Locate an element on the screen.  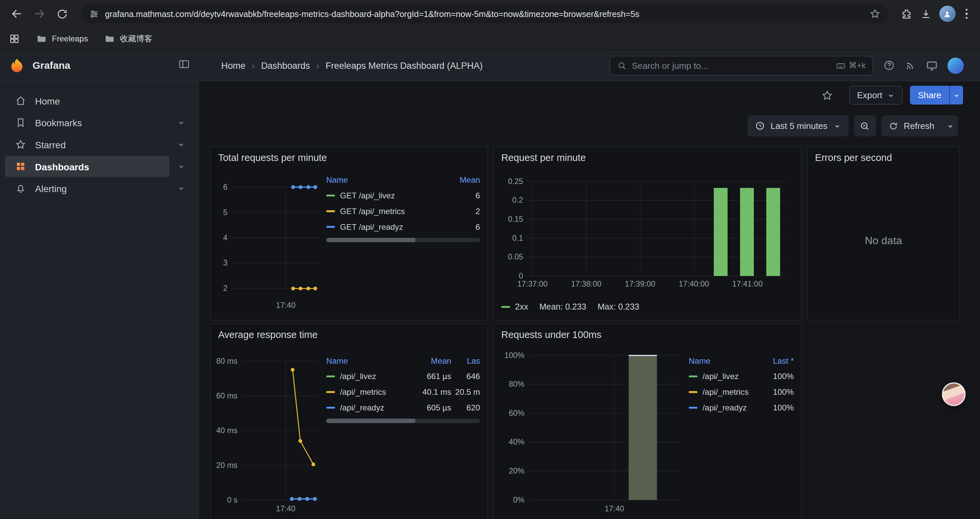
breadcrumb-home: Home is located at coordinates (233, 65).